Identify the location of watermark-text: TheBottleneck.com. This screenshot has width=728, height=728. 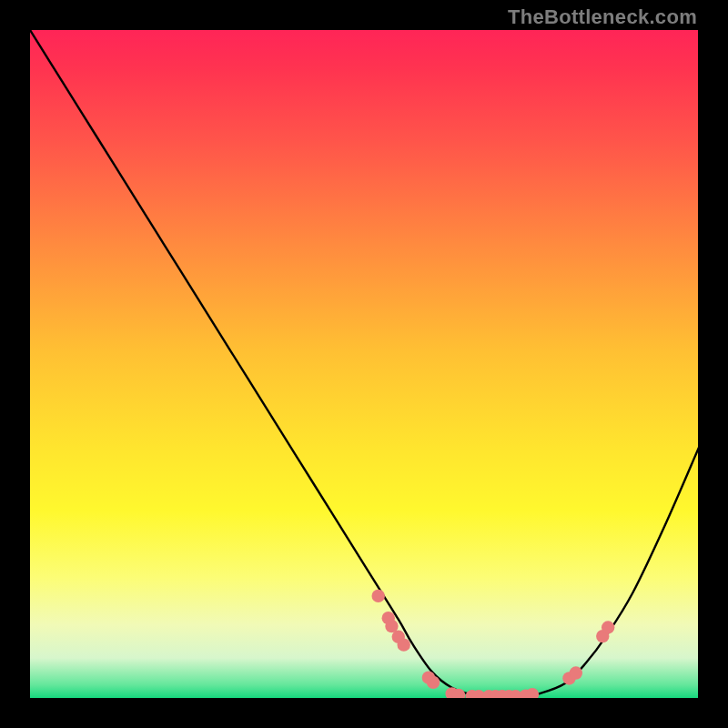
(602, 17).